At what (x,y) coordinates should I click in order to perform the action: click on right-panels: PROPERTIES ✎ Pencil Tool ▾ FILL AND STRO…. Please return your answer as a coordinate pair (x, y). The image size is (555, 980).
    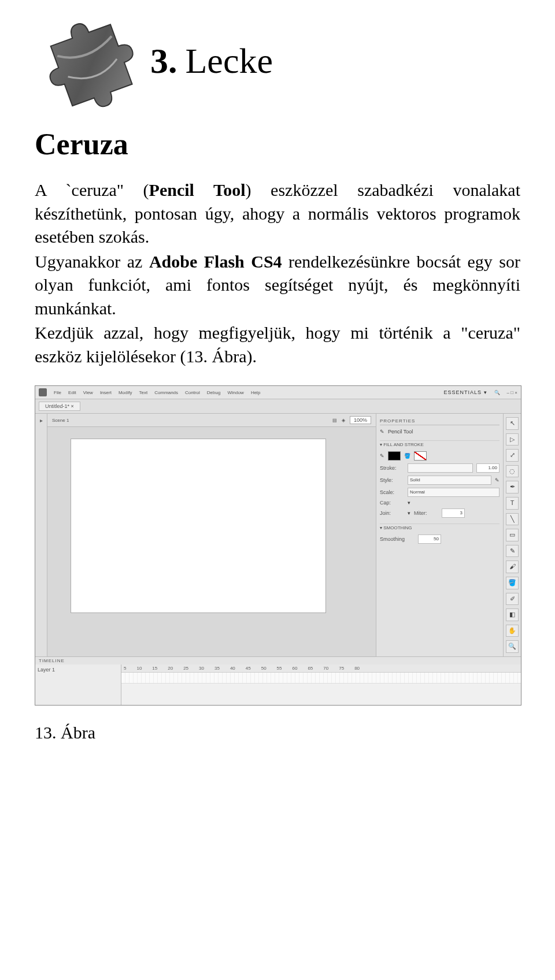
    Looking at the image, I should click on (449, 535).